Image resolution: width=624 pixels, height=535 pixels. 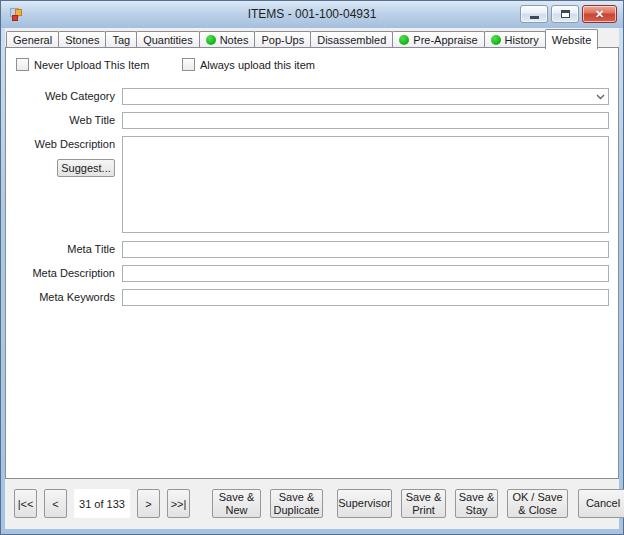 I want to click on maximize-icon, so click(x=566, y=14).